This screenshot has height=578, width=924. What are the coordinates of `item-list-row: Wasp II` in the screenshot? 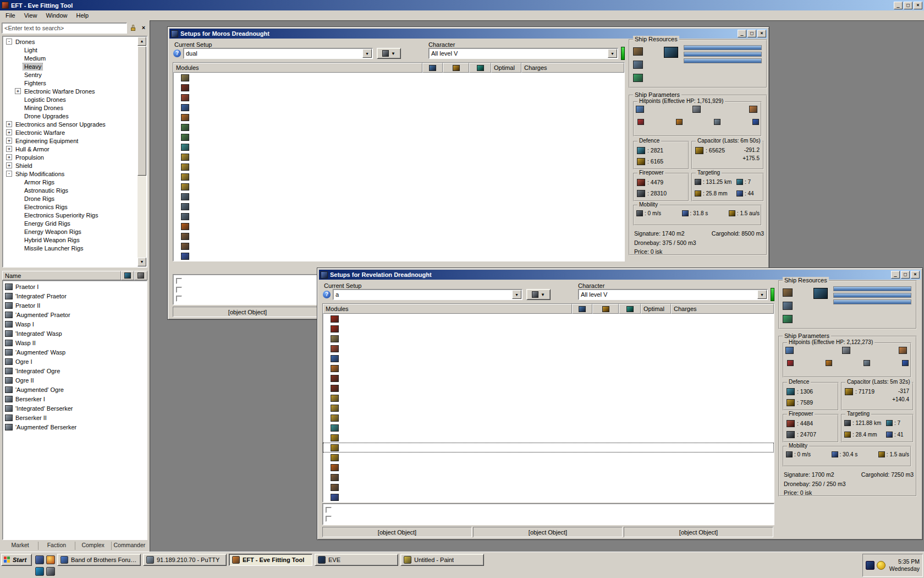 It's located at (75, 342).